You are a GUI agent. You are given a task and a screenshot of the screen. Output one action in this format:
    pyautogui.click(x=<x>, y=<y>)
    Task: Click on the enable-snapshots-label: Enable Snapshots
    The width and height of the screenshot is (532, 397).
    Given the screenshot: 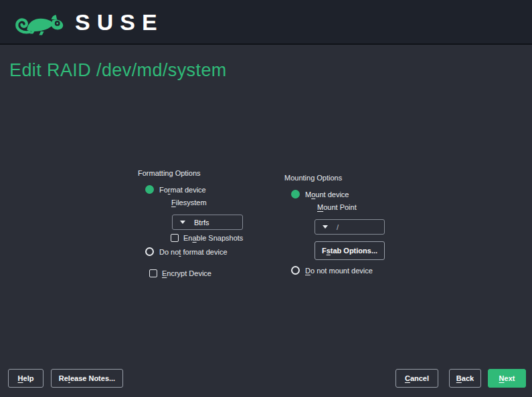 What is the action you would take?
    pyautogui.click(x=213, y=238)
    